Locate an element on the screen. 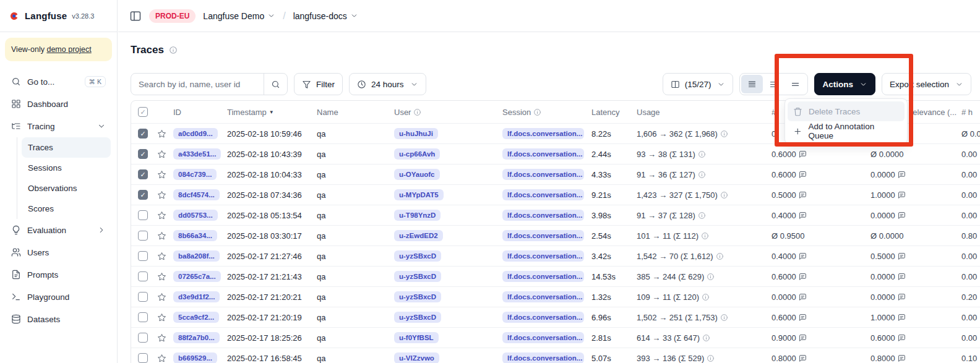  column-header-user: User is located at coordinates (448, 113).